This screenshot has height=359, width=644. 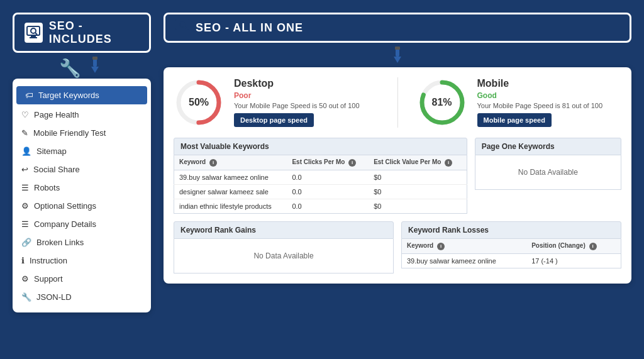 What do you see at coordinates (548, 176) in the screenshot?
I see `page-one-keywords-section: Page One Keywords No Data Available` at bounding box center [548, 176].